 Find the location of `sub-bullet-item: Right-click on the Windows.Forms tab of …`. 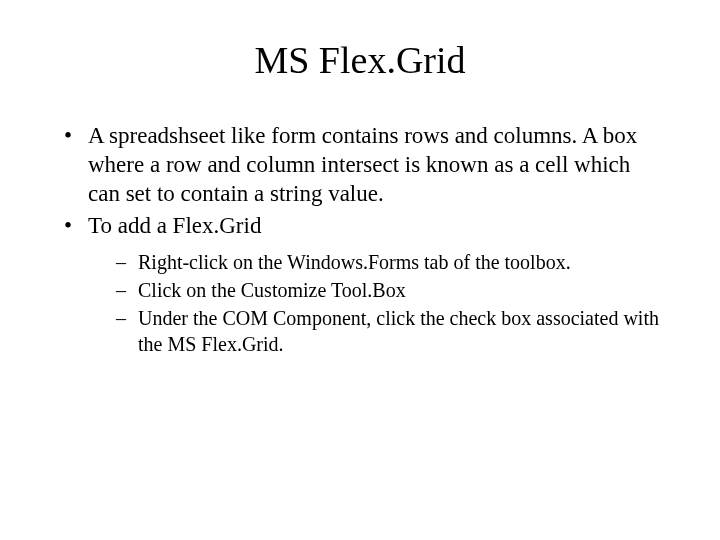

sub-bullet-item: Right-click on the Windows.Forms tab of … is located at coordinates (388, 262).